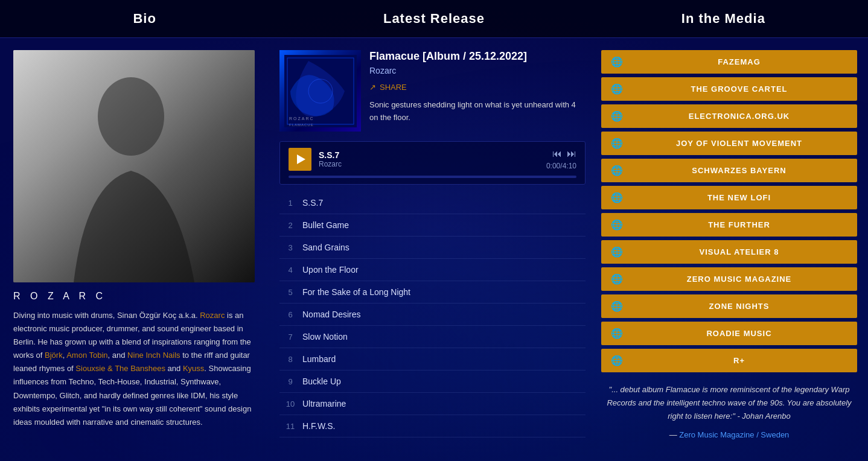 This screenshot has width=868, height=461. Describe the element at coordinates (729, 116) in the screenshot. I see `media-link: 🌐 ELECTRONICA.ORG.UK` at that location.